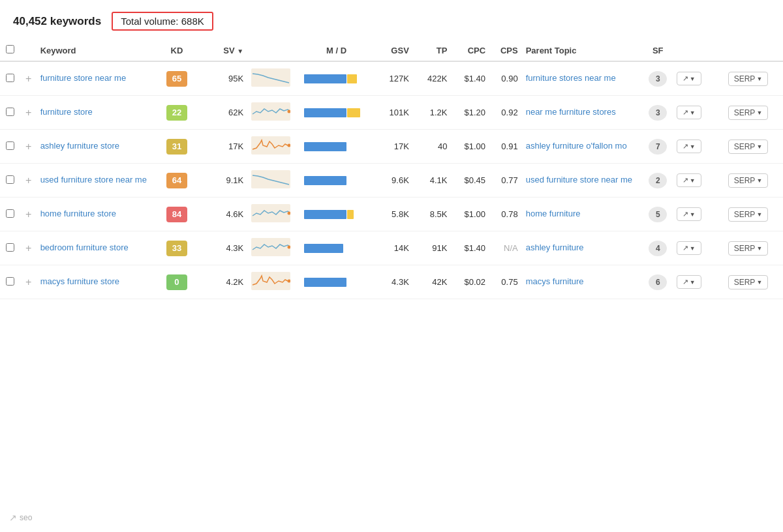 This screenshot has height=532, width=783. What do you see at coordinates (698, 282) in the screenshot?
I see `row-trend-6: ↗▼` at bounding box center [698, 282].